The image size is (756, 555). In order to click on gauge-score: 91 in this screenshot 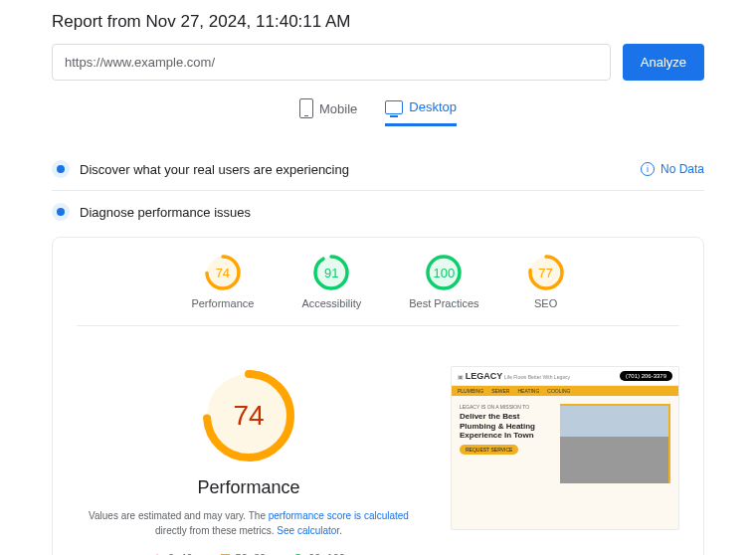, I will do `click(331, 273)`.